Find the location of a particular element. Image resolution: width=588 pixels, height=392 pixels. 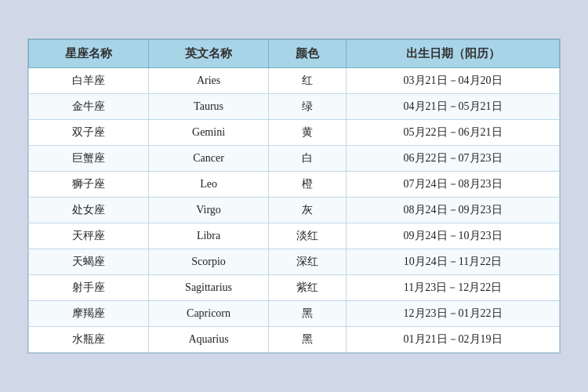

table-cell: 淡红 is located at coordinates (307, 237).